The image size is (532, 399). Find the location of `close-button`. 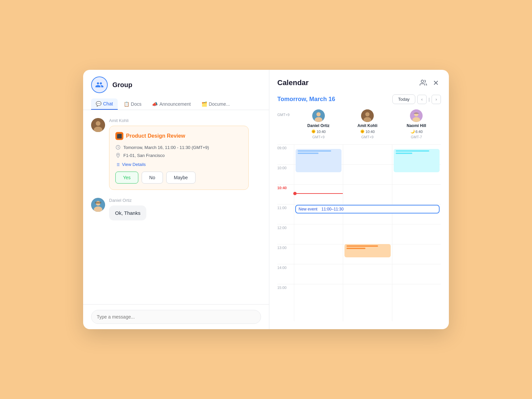

close-button is located at coordinates (436, 83).